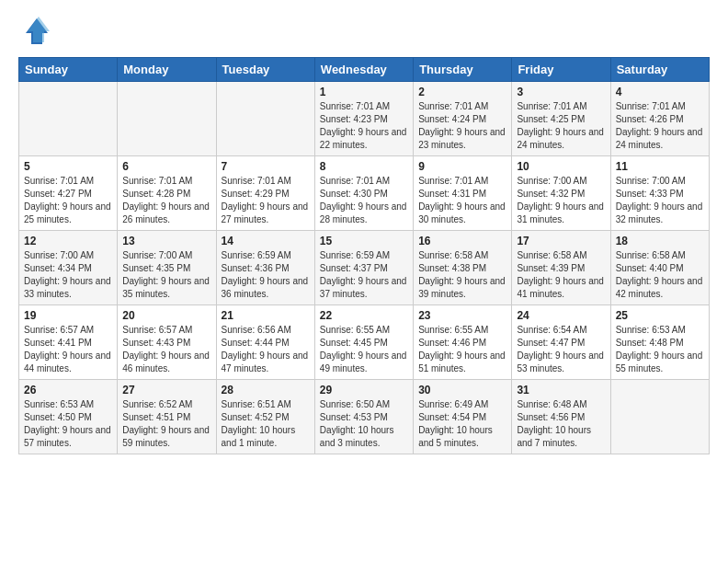 This screenshot has width=728, height=563. Describe the element at coordinates (68, 193) in the screenshot. I see `calendar-cell: 5Sunrise: 7:01 AM Sunset: 4:27 PM Daylig…` at that location.